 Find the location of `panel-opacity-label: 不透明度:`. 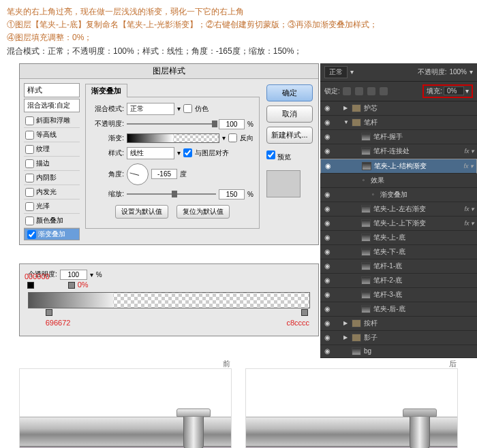

panel-opacity-label: 不透明度: is located at coordinates (432, 72).